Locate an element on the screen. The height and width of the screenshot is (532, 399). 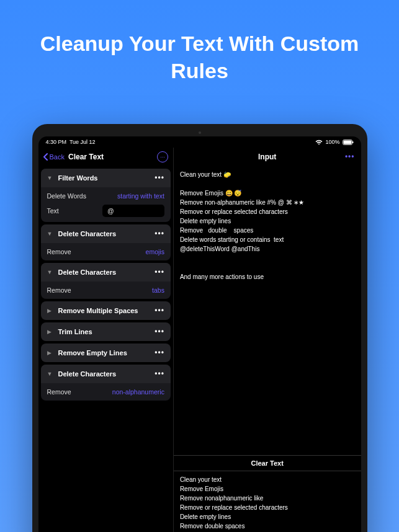
rule-text-input is located at coordinates (133, 211).